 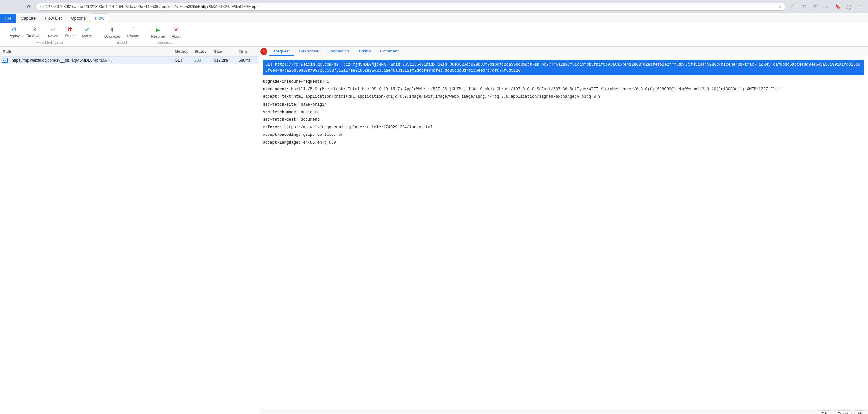 I want to click on header-row-accept: accept: text/html,application/xhtml+xml,…, so click(x=563, y=97).